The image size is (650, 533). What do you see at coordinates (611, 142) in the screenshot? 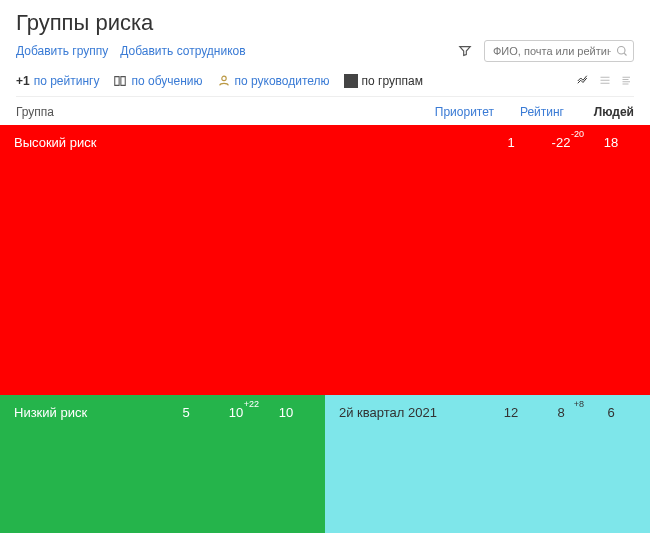
I see `tile-people: 18` at bounding box center [611, 142].